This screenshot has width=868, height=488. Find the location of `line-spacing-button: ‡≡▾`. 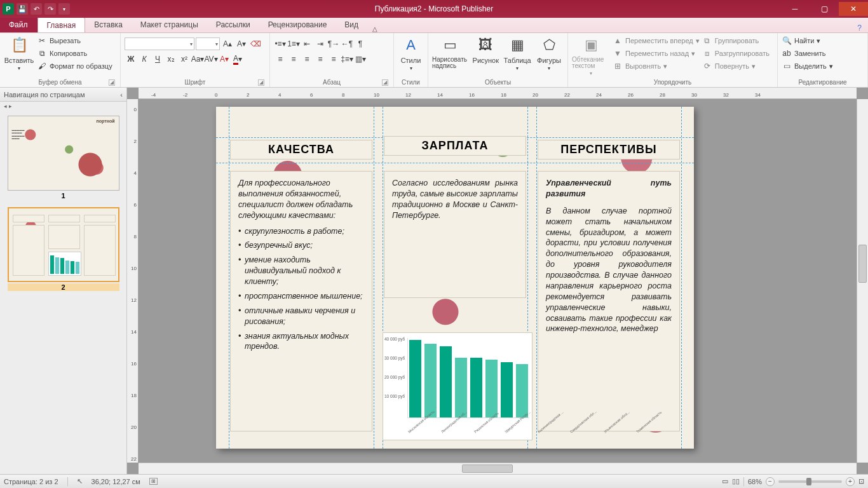

line-spacing-button: ‡≡▾ is located at coordinates (347, 59).